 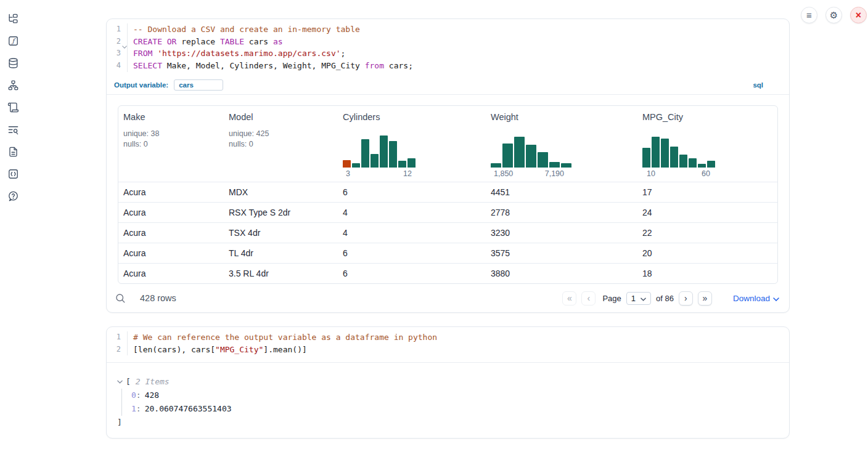 What do you see at coordinates (562, 144) in the screenshot?
I see `column-header-weight: Weight1,8507,190` at bounding box center [562, 144].